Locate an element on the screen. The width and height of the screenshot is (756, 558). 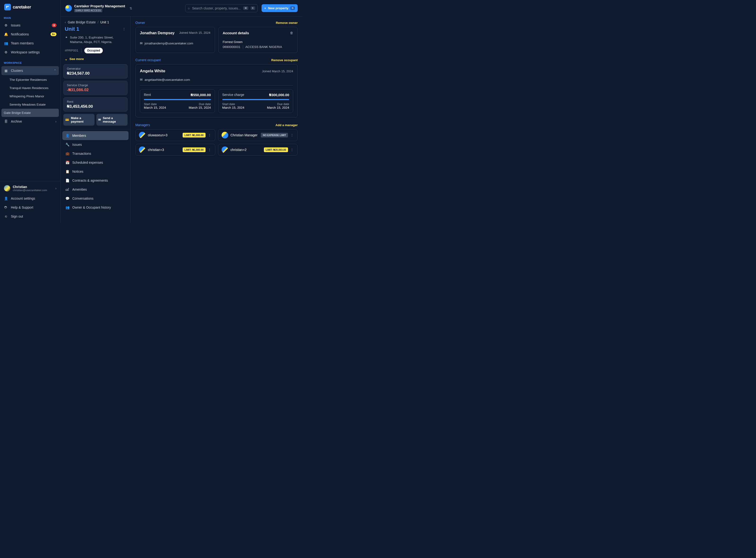
search-input: ○ Search cluster, property, issues... ⌘ … is located at coordinates (222, 8).